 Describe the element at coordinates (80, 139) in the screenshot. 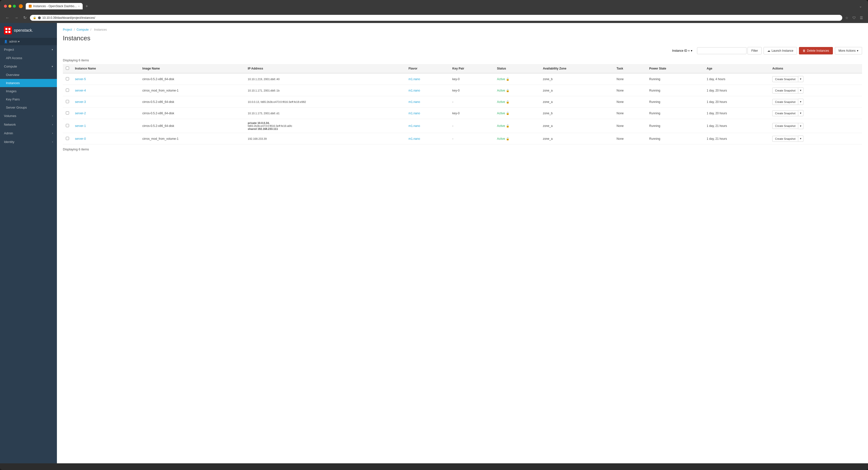

I see `instance-link-server-0: server-0` at that location.